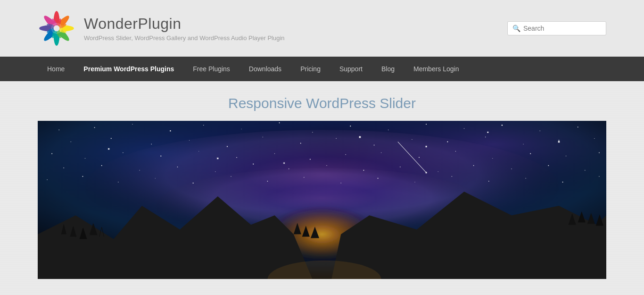  I want to click on page-title: Responsive WordPress Slider, so click(322, 103).